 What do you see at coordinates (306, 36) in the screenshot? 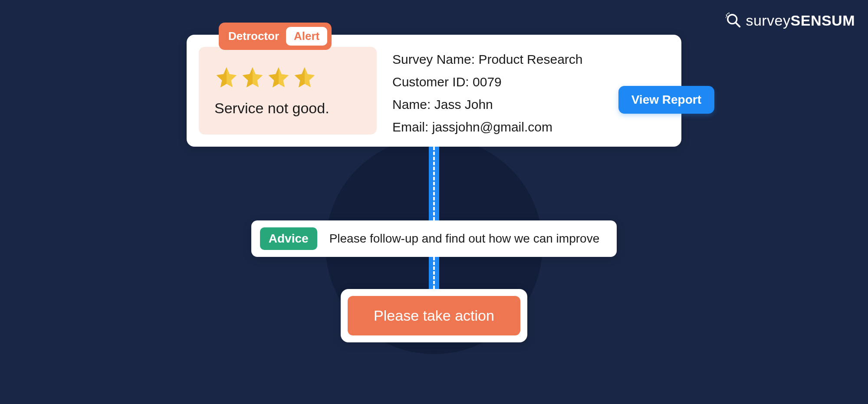
I see `alert-chip: Alert` at bounding box center [306, 36].